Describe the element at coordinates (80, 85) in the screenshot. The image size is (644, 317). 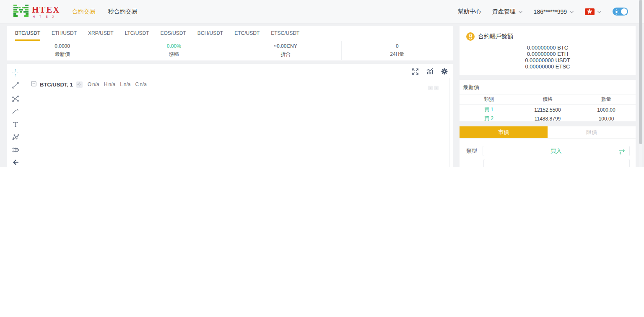
I see `legend-settings-icon` at that location.